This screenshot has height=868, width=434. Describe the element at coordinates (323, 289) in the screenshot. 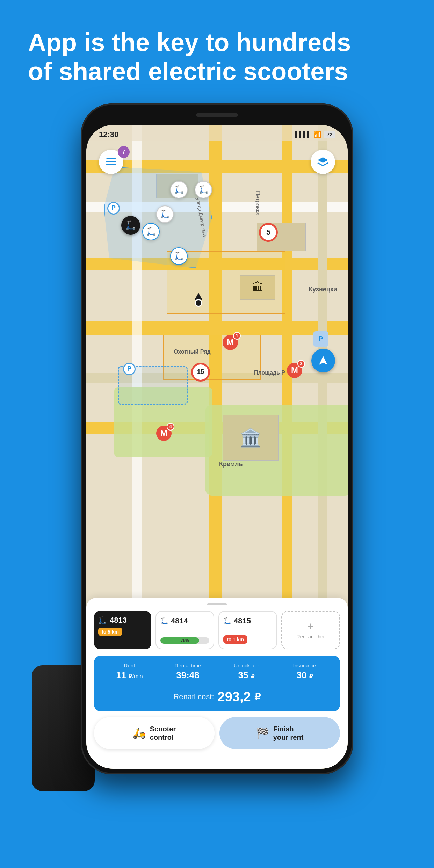

I see `map-label-kuznetski: Кузнецки` at that location.